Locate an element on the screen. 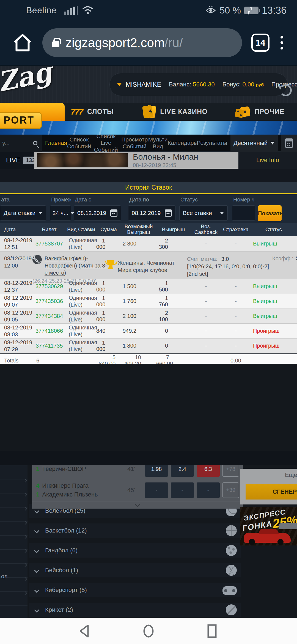 This screenshot has width=297, height=644. win-amount: 1 500 is located at coordinates (173, 286).